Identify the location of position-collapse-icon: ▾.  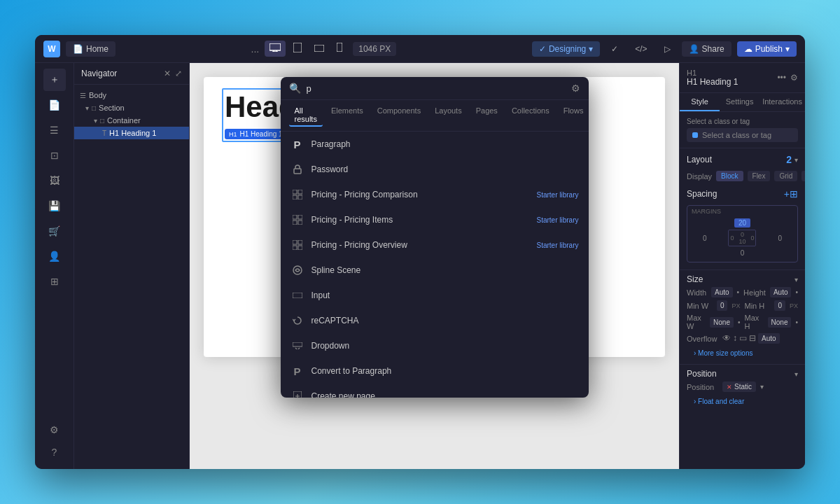
(797, 374).